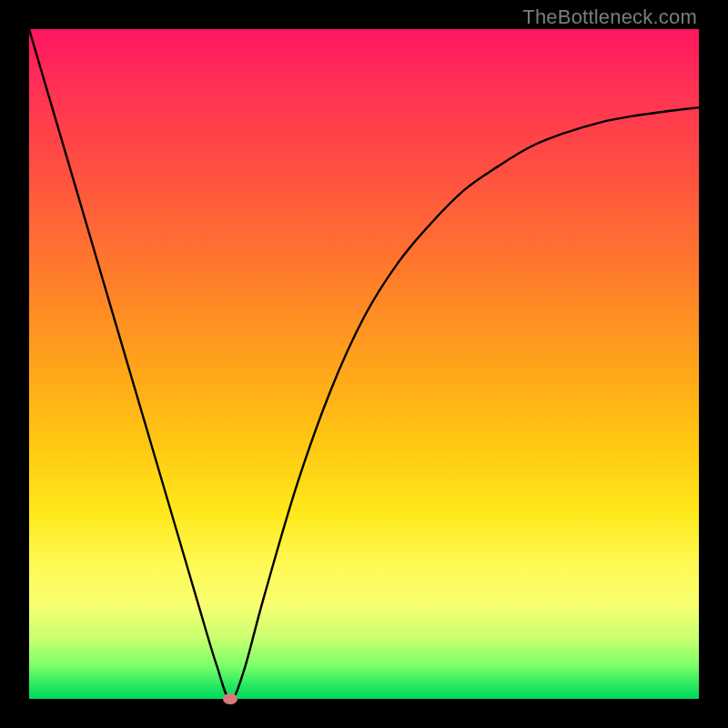  What do you see at coordinates (610, 17) in the screenshot?
I see `source-label: TheBottleneck.com` at bounding box center [610, 17].